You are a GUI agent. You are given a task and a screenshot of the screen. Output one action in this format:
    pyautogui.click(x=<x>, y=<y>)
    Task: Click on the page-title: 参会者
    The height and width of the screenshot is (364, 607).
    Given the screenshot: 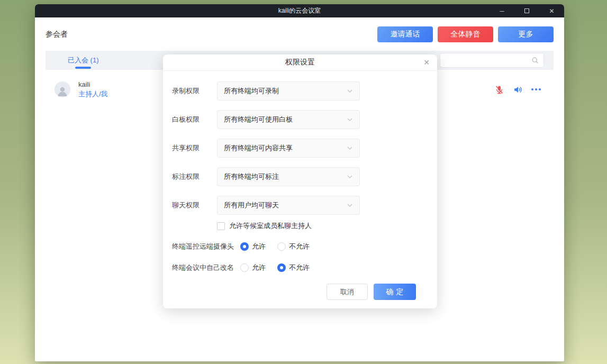 What is the action you would take?
    pyautogui.click(x=57, y=34)
    